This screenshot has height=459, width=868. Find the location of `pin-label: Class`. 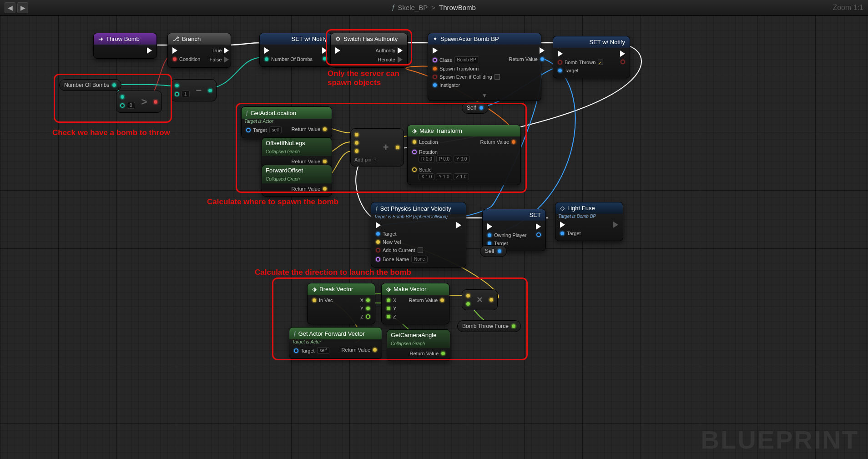

pin-label: Class is located at coordinates (446, 60).